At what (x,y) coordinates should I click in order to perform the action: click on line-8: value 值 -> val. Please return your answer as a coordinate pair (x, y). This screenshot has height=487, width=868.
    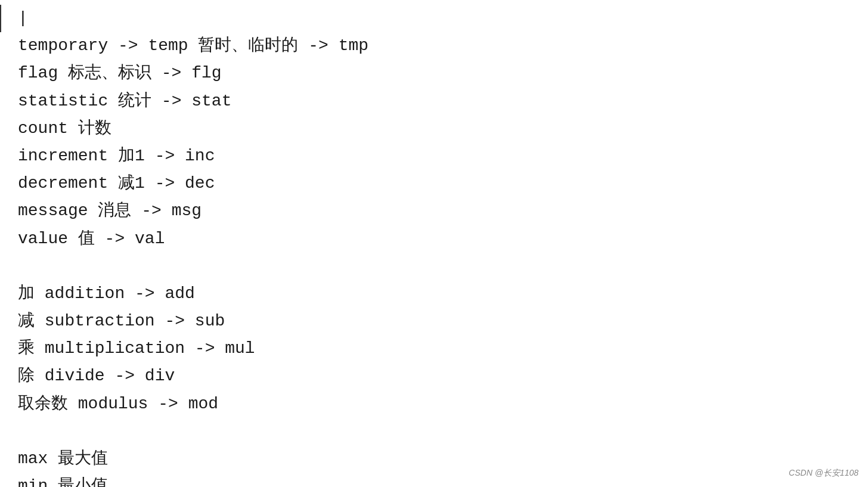
    Looking at the image, I should click on (443, 239).